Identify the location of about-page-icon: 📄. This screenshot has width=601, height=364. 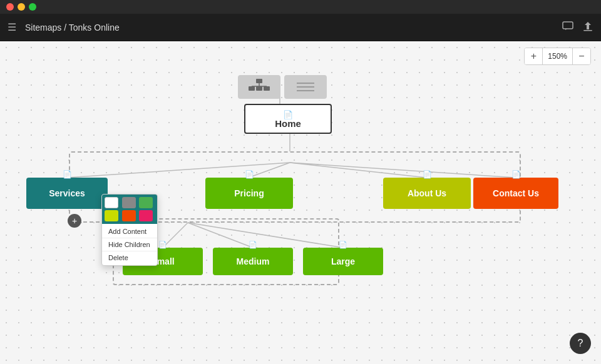
(427, 174).